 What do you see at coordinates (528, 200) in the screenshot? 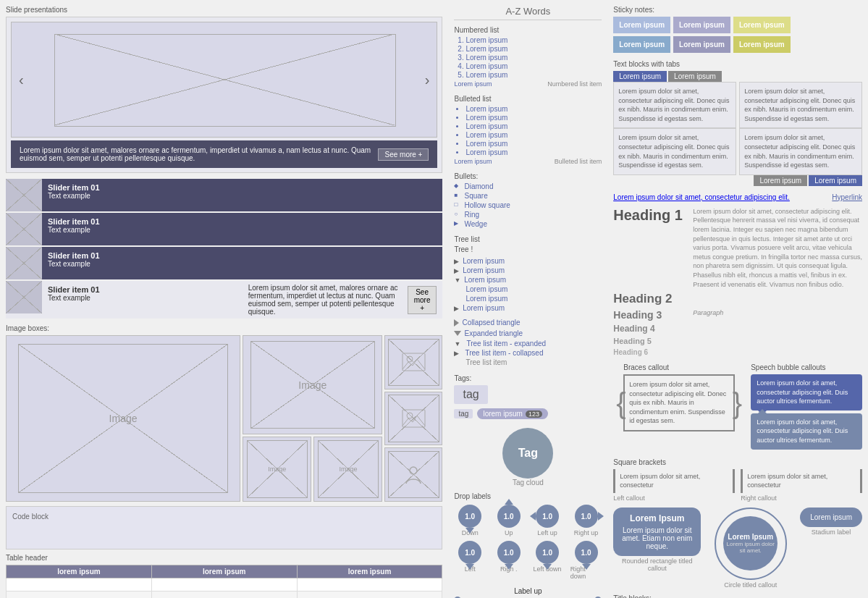
I see `bullets-section: Bullets: Diamond Square Hollow square Ri…` at bounding box center [528, 200].